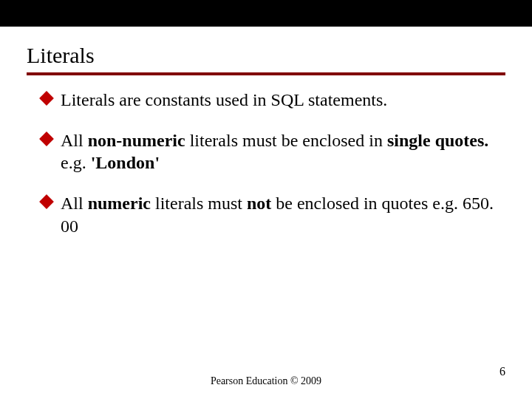 The image size is (532, 399). Describe the element at coordinates (266, 381) in the screenshot. I see `footer-copyright: Pearson Education © 2009` at that location.